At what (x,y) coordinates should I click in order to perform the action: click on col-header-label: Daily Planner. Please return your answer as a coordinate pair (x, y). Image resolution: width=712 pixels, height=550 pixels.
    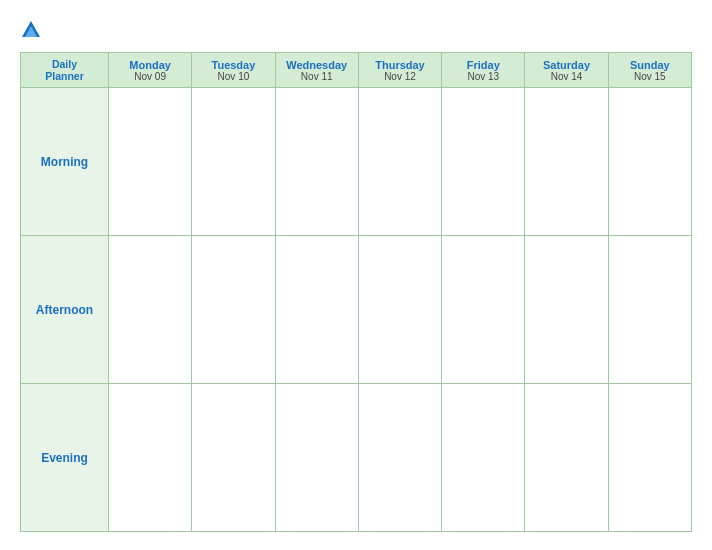
    Looking at the image, I should click on (65, 70).